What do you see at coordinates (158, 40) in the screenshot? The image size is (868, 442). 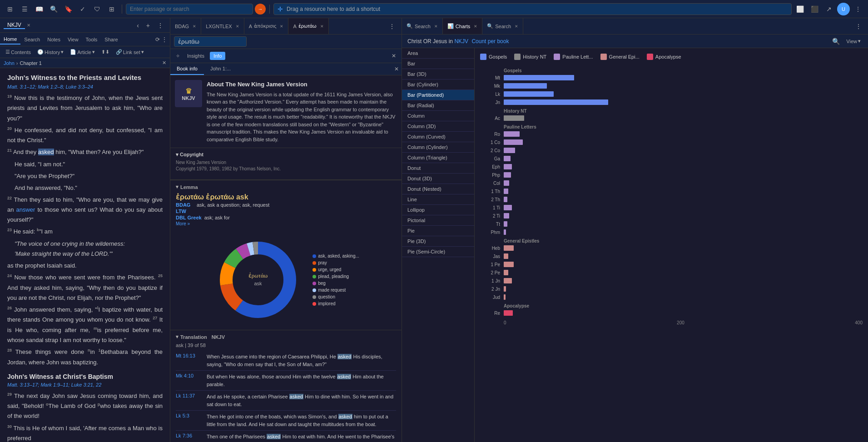 I see `nav-icon1: ⟳` at bounding box center [158, 40].